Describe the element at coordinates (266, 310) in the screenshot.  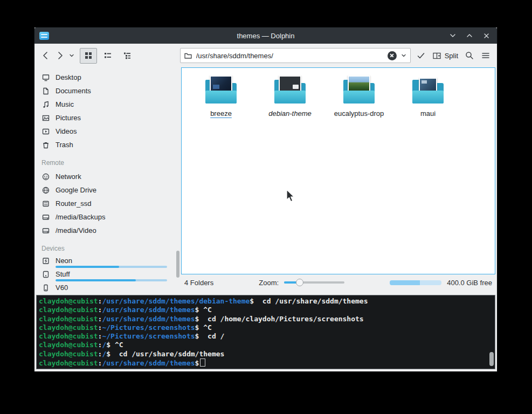
I see `terminal-line: claydoh@cubist:/usr/share/sddm/themes$ ^…` at that location.